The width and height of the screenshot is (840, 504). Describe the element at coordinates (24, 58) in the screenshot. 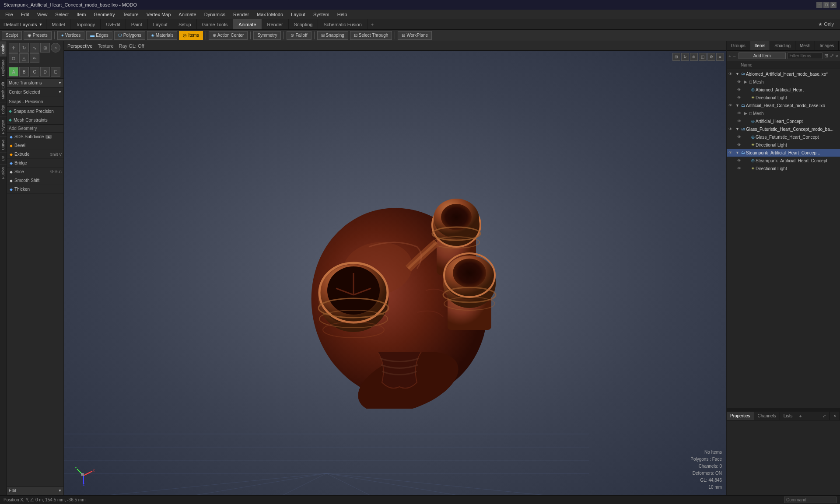

I see `tri-tool-icon: △` at that location.